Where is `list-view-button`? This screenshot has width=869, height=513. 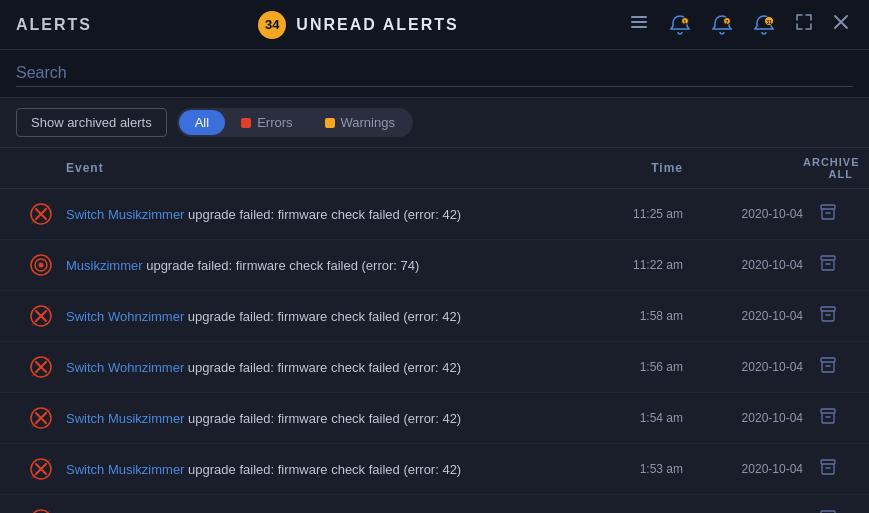
list-view-button is located at coordinates (639, 24).